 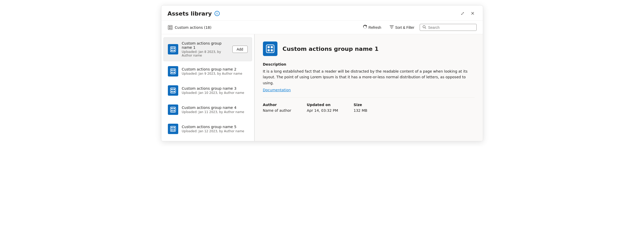 What do you see at coordinates (322, 110) in the screenshot?
I see `updated-value: Apr 14, 03:32 PM` at bounding box center [322, 110].